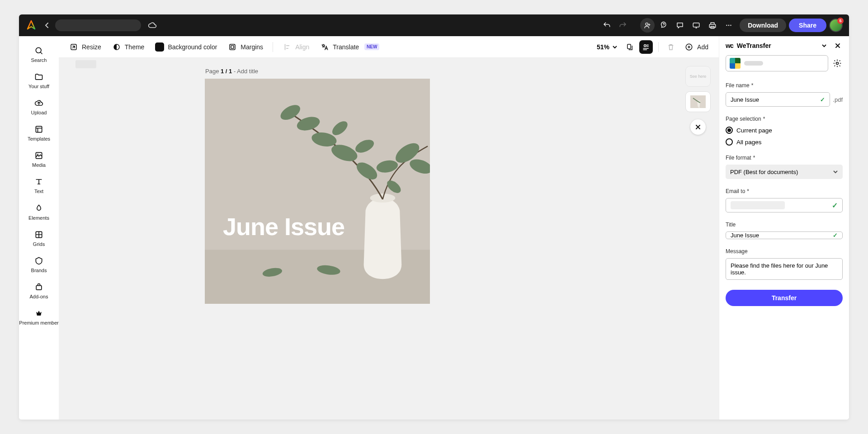 The height and width of the screenshot is (434, 868). Describe the element at coordinates (838, 46) in the screenshot. I see `panel-close-button` at that location.